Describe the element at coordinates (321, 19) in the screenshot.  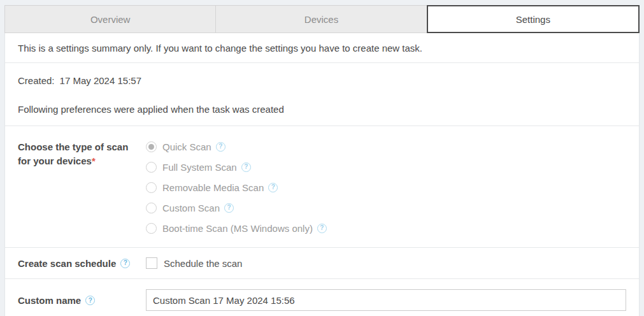
I see `tab-devices: Devices` at that location.